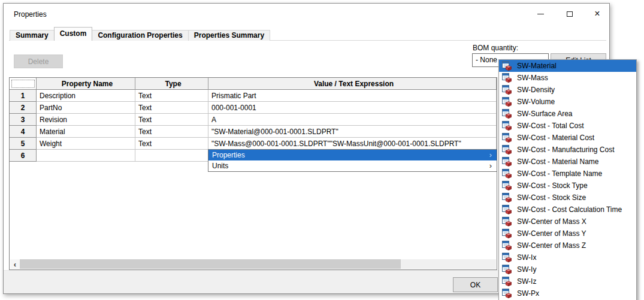 The width and height of the screenshot is (644, 300). Describe the element at coordinates (352, 166) in the screenshot. I see `context-menu-item-units: Units›` at that location.